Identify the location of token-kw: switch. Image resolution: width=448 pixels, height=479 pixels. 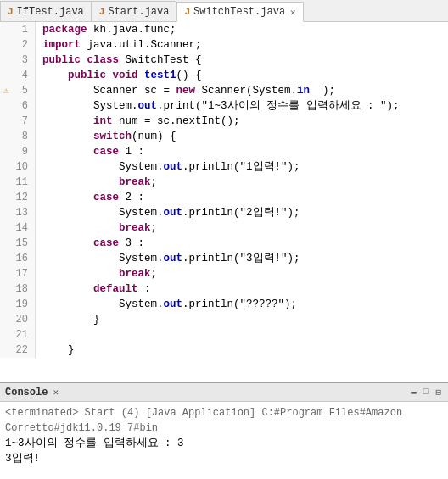
(112, 136).